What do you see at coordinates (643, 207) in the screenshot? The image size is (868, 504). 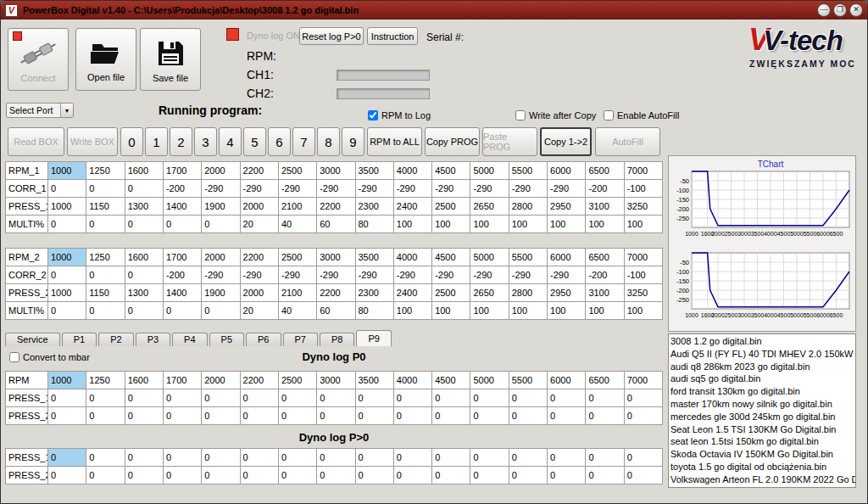 I see `cell: 3250` at bounding box center [643, 207].